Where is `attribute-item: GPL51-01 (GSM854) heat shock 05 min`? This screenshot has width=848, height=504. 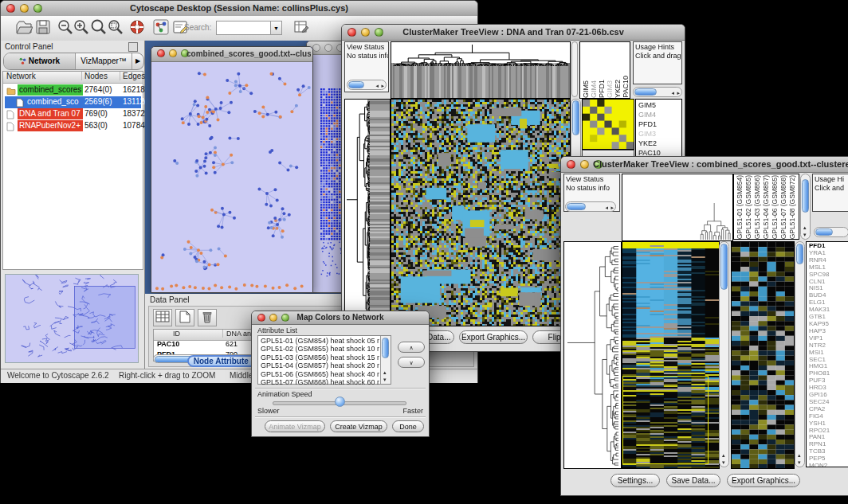
attribute-item: GPL51-01 (GSM854) heat shock 05 min is located at coordinates (319, 341).